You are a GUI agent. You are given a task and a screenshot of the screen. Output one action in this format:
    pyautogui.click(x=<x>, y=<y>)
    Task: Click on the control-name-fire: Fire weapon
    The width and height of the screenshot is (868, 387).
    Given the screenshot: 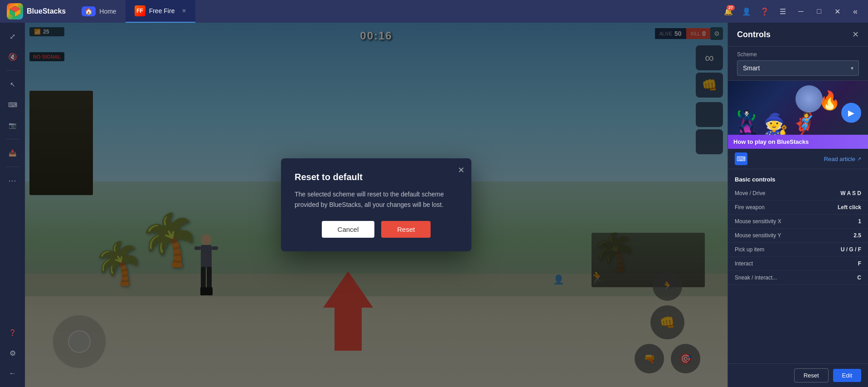 What is the action you would take?
    pyautogui.click(x=750, y=207)
    